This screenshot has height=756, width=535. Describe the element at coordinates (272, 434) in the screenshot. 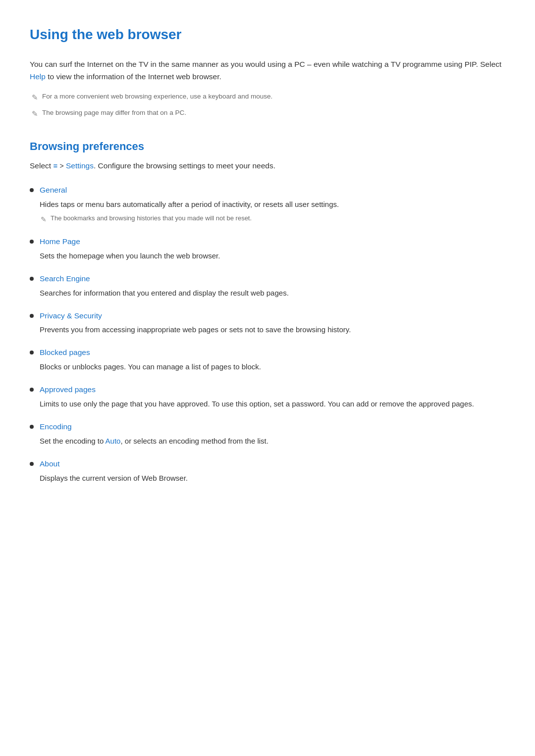

I see `encoding-item: Encoding Set the encoding to Auto, or se…` at that location.